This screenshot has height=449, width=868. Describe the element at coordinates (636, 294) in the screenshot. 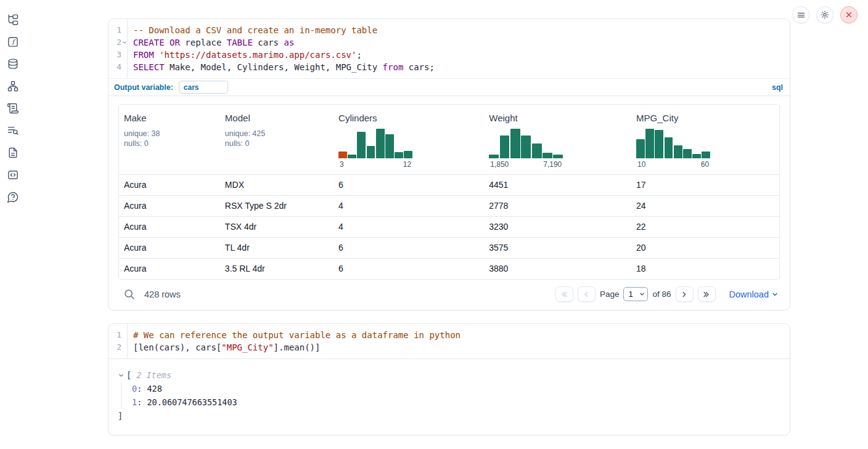

I see `page-select: 1` at that location.